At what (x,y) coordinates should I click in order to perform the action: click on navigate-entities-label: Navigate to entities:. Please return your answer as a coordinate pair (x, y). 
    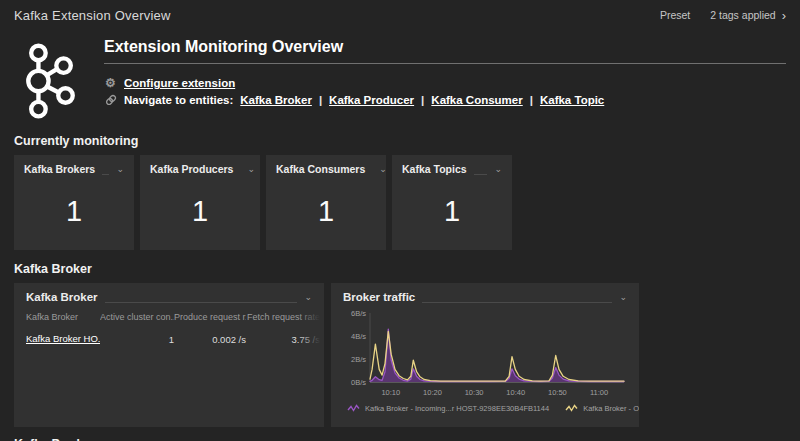
    Looking at the image, I should click on (178, 100).